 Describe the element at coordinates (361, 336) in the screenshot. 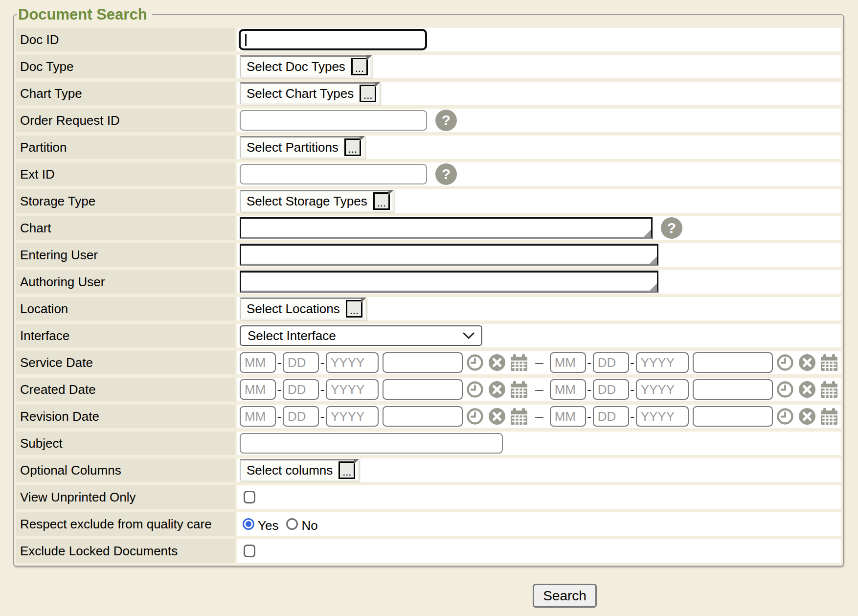

I see `interface-dropdown: Select Interface` at that location.